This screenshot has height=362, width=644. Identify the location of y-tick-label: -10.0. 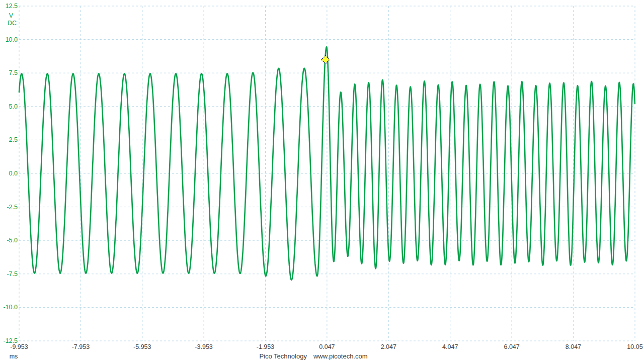
(11, 307).